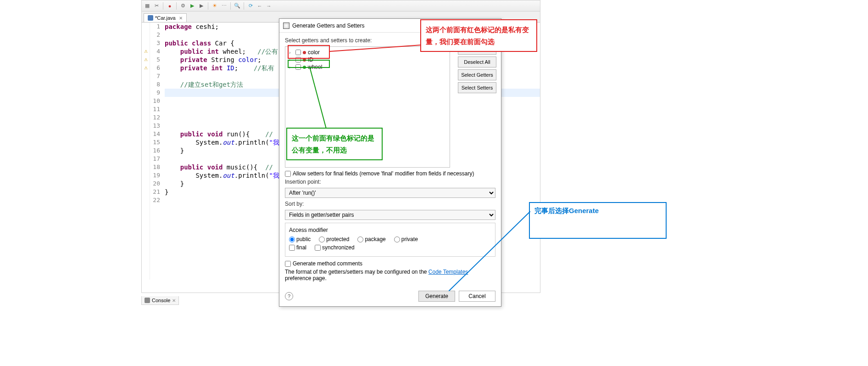 The image size is (868, 366). I want to click on public-radio, so click(292, 240).